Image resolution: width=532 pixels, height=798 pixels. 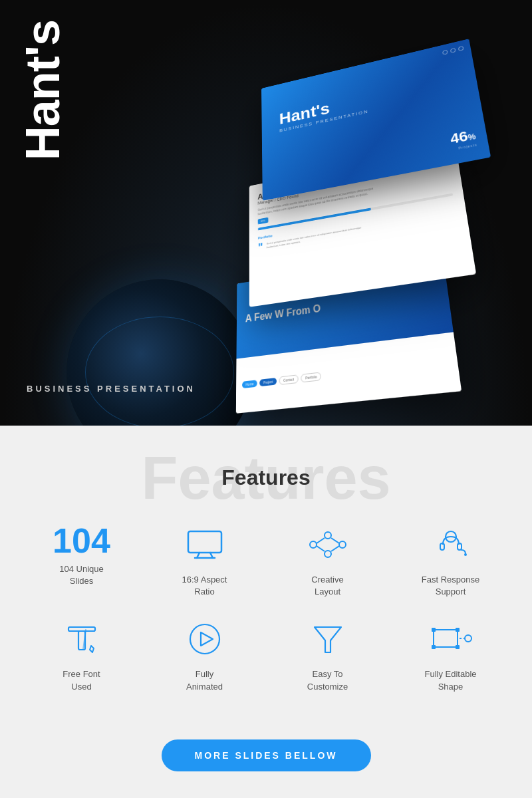 I want to click on feature-free-font: Free FontUsed, so click(x=81, y=655).